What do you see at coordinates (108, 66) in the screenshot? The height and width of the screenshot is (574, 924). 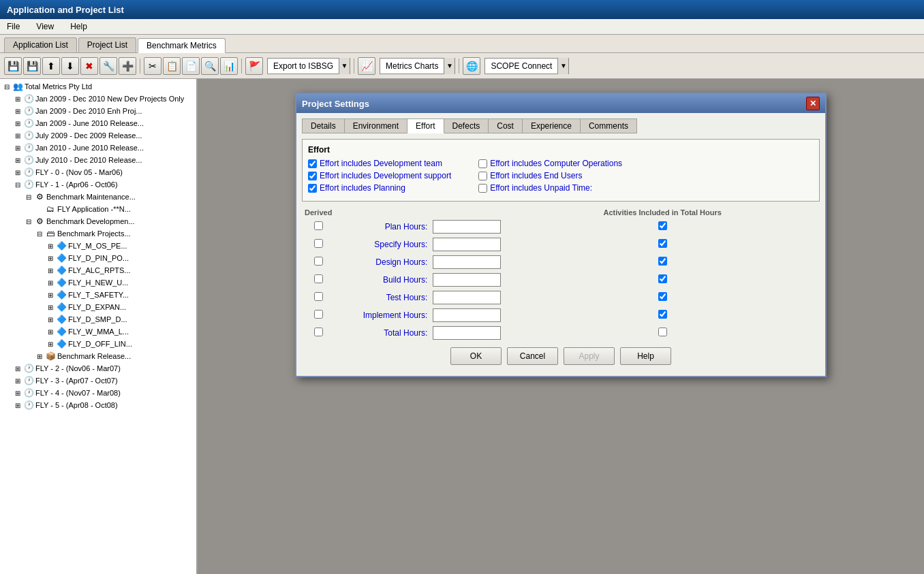 I see `toolbar-btn-wrench: 🔧` at bounding box center [108, 66].